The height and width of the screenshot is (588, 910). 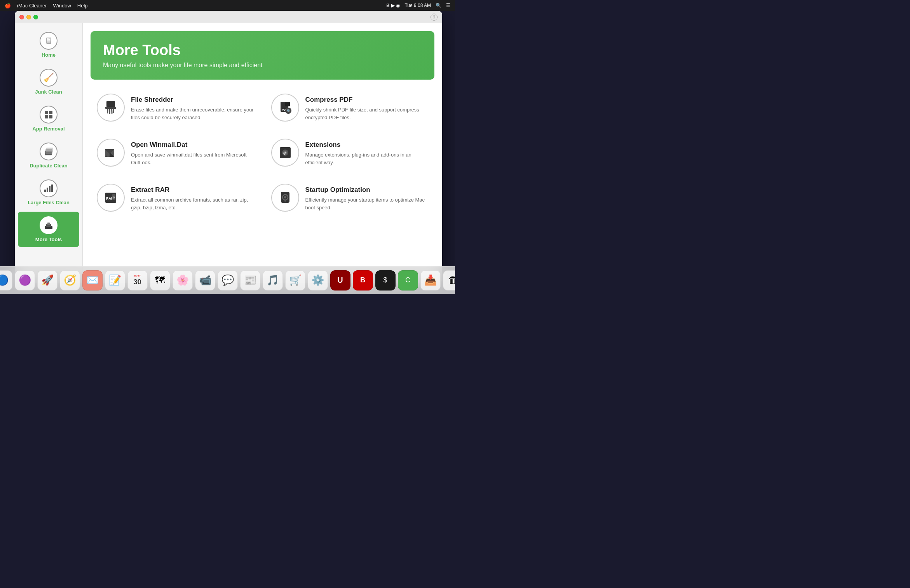 I want to click on extract-rar-title: Extract RAR, so click(x=193, y=190).